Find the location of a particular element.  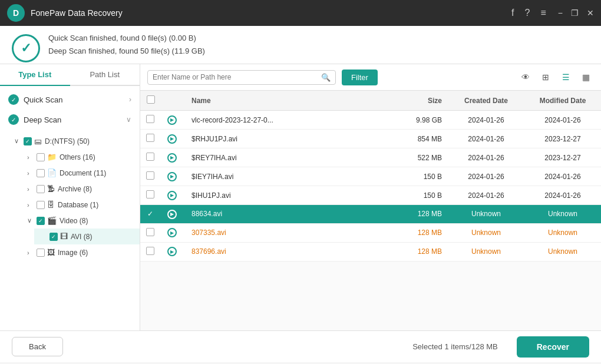

tree-video-label: Video (8) is located at coordinates (74, 221).